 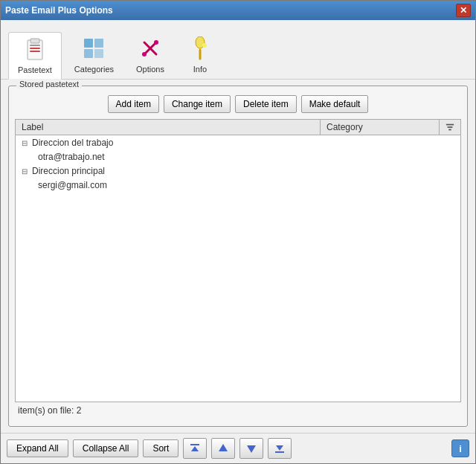 I want to click on expand-all-button: Expand All, so click(x=37, y=448).